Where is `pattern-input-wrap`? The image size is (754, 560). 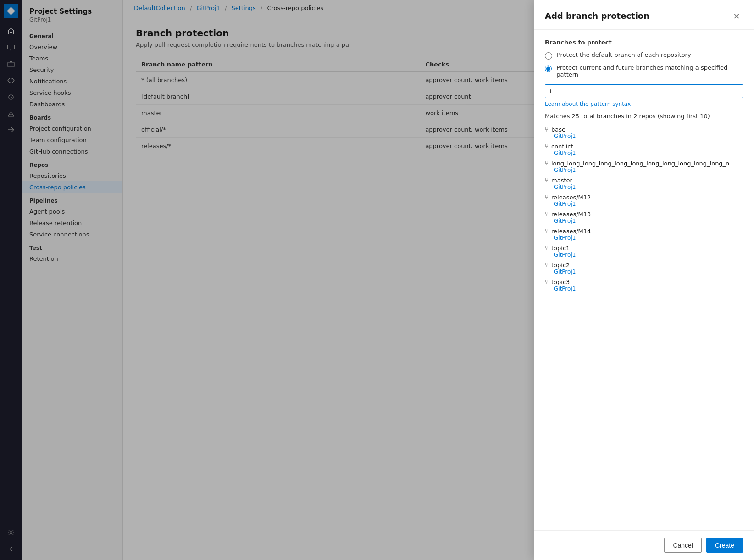 pattern-input-wrap is located at coordinates (644, 91).